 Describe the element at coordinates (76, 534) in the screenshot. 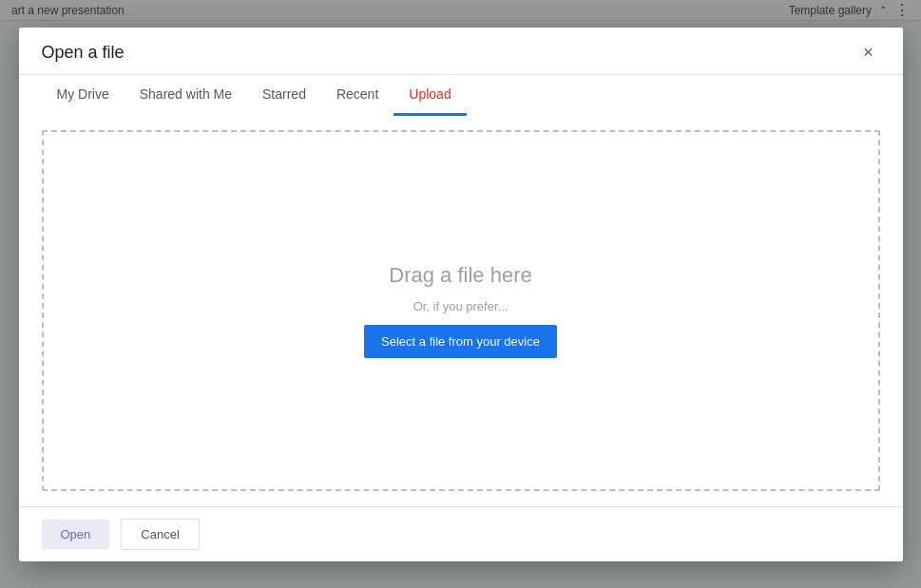

I see `open-button: Open` at that location.